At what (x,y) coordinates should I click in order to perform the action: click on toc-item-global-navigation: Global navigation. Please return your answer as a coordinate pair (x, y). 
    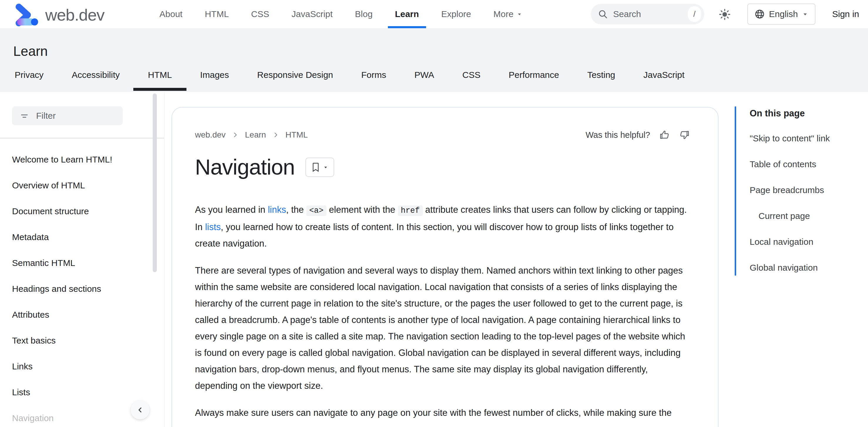
    Looking at the image, I should click on (790, 268).